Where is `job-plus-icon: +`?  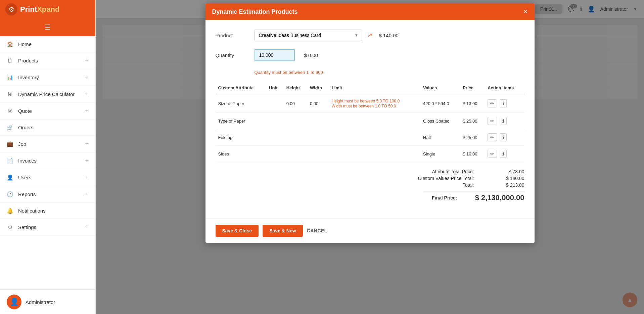
job-plus-icon: + is located at coordinates (87, 144).